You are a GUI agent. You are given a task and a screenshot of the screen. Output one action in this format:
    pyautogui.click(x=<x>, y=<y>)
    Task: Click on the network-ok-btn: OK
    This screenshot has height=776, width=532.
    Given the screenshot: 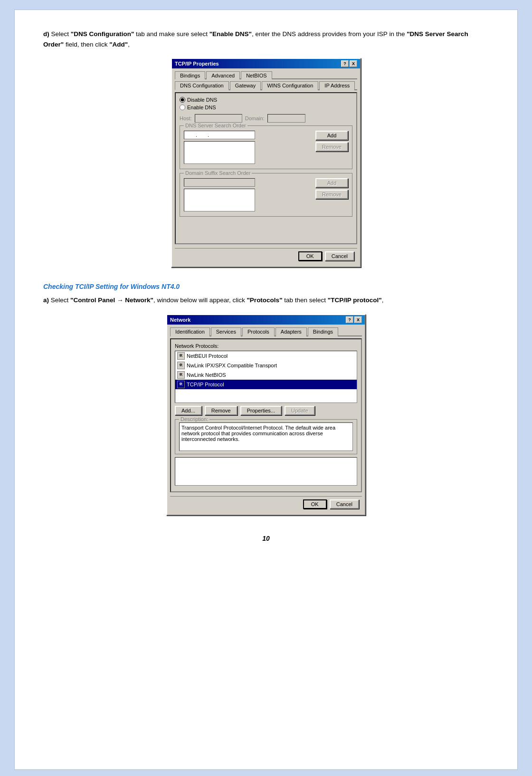 What is the action you would take?
    pyautogui.click(x=315, y=504)
    